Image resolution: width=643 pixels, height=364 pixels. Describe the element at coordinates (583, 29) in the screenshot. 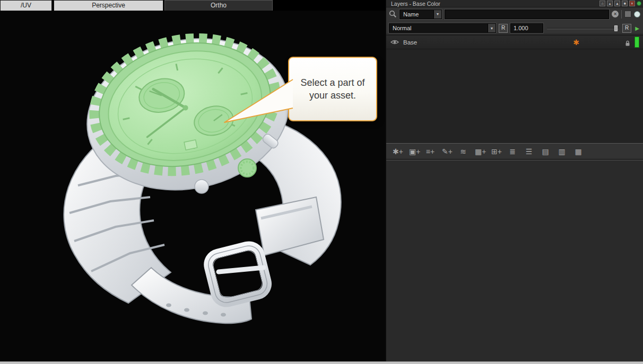

I see `layer-amount-slider` at that location.